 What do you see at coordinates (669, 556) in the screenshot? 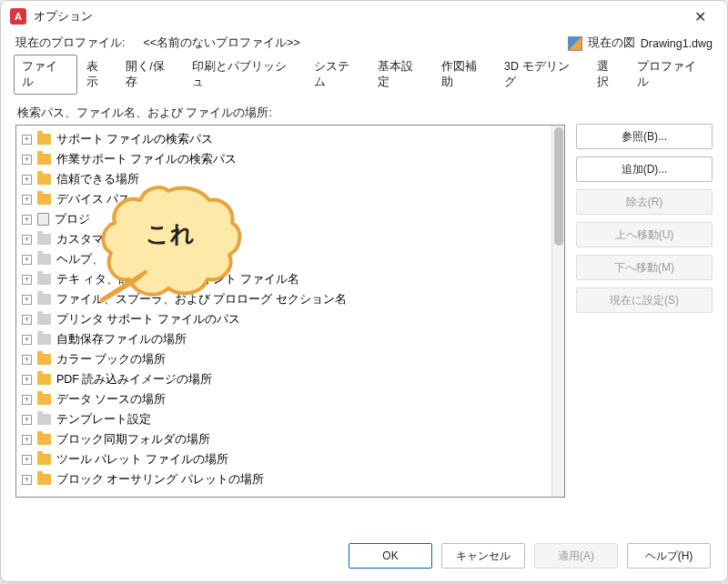
I see `help-button: ヘルプ(H)` at bounding box center [669, 556].